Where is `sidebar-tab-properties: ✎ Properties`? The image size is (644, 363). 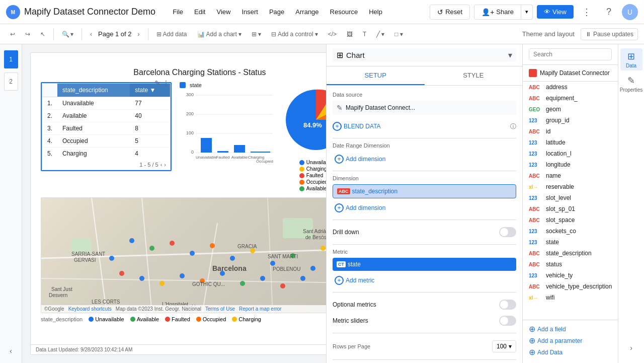 sidebar-tab-properties: ✎ Properties is located at coordinates (631, 84).